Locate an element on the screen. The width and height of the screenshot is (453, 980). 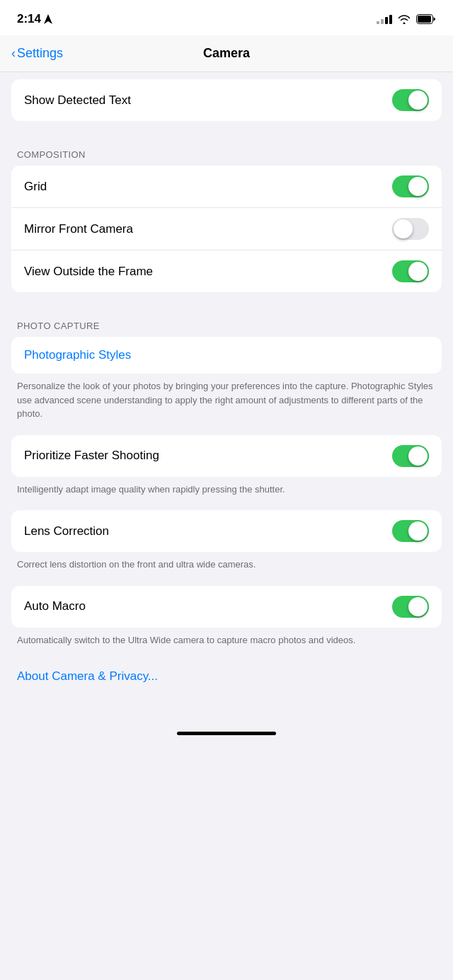
grid-row: Grid is located at coordinates (226, 187).